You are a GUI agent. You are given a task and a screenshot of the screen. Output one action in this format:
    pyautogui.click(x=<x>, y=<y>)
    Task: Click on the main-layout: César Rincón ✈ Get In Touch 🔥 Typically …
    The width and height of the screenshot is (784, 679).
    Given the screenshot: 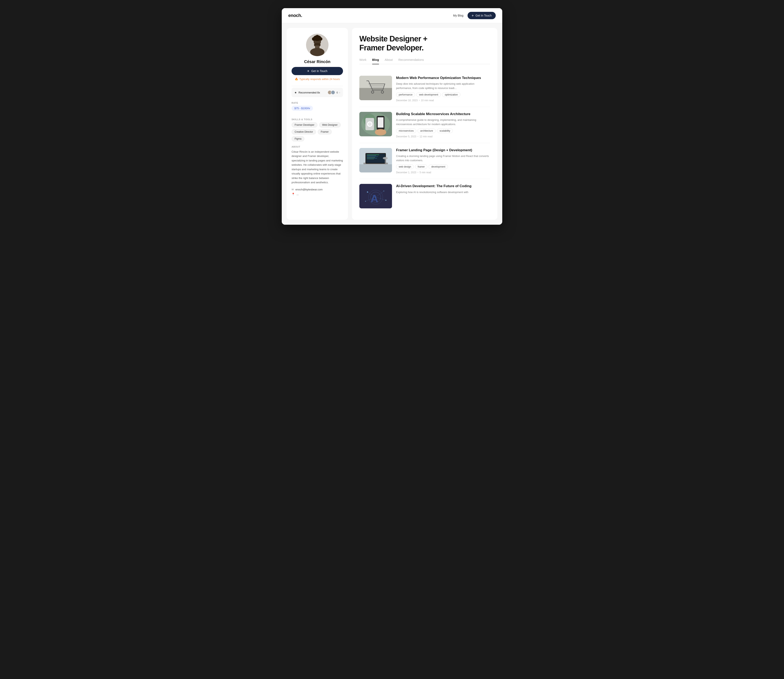 What is the action you would take?
    pyautogui.click(x=392, y=124)
    